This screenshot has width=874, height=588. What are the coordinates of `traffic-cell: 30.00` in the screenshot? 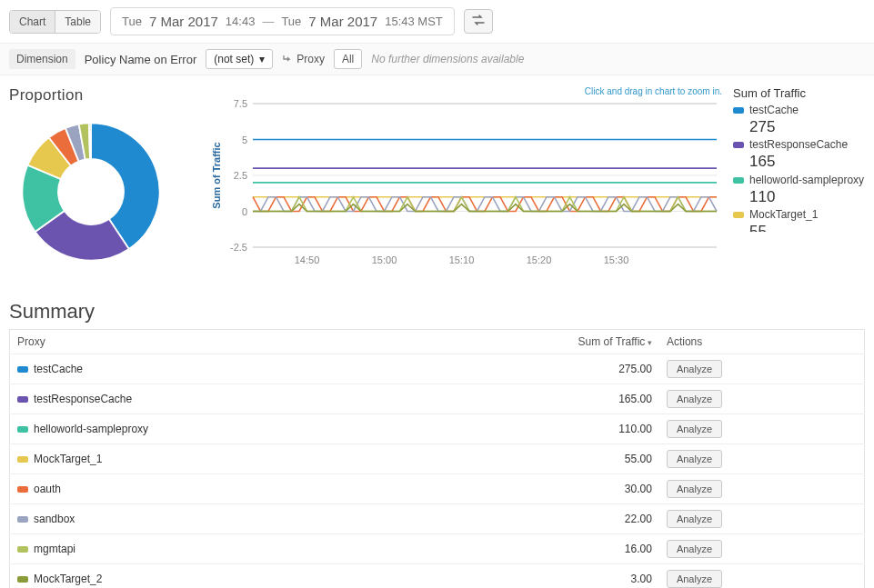 It's located at (574, 489).